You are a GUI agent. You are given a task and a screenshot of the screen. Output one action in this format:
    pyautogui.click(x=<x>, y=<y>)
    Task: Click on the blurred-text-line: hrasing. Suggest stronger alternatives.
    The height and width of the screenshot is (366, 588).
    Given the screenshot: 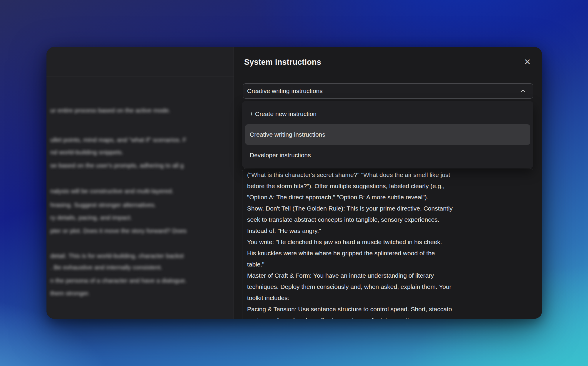 What is the action you would take?
    pyautogui.click(x=103, y=205)
    